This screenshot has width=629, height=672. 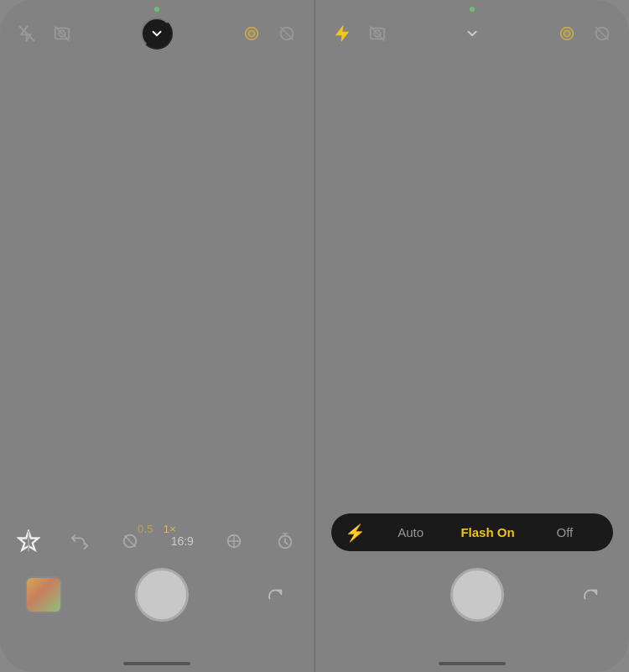 What do you see at coordinates (567, 34) in the screenshot?
I see `live-photo-icon-right` at bounding box center [567, 34].